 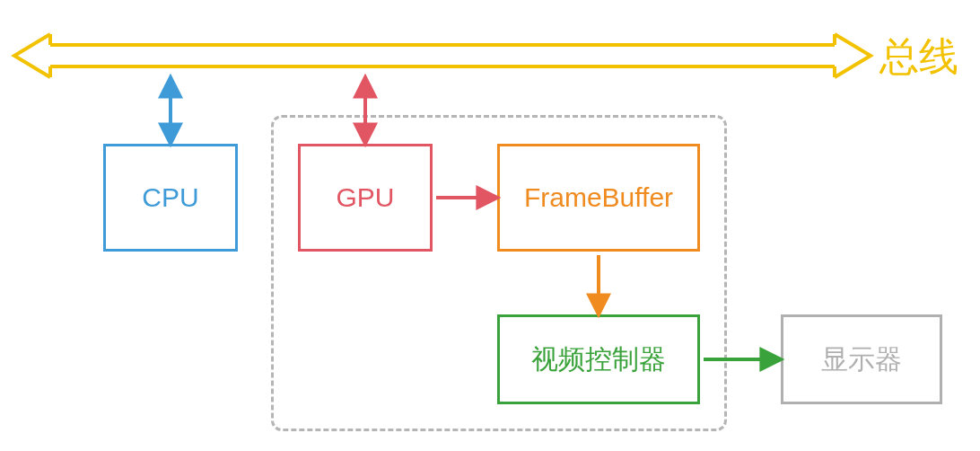 What do you see at coordinates (862, 359) in the screenshot?
I see `display-box: 显示器` at bounding box center [862, 359].